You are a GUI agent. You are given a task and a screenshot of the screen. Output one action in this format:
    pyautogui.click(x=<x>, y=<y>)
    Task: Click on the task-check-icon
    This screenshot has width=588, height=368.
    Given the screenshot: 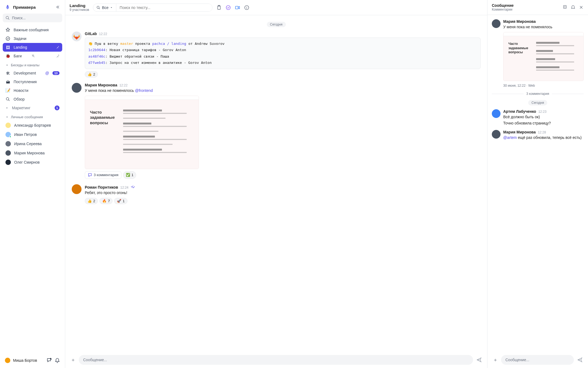 What is the action you would take?
    pyautogui.click(x=228, y=8)
    